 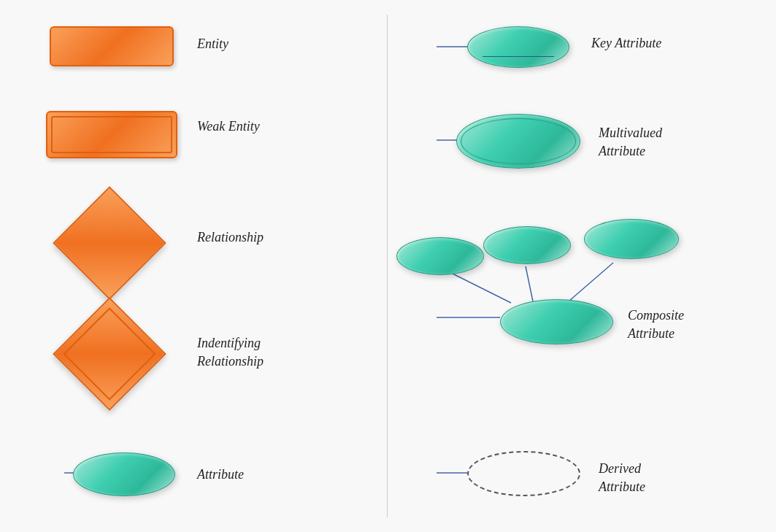 What do you see at coordinates (124, 474) in the screenshot?
I see `attribute-shape` at bounding box center [124, 474].